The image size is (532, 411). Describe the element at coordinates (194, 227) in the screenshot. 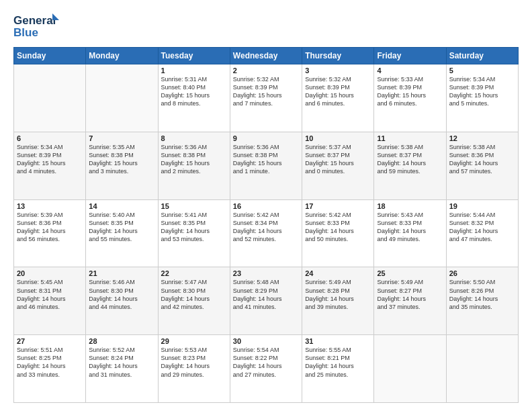

I see `day-info: Sunrise: 5:41 AM Sunset: 8:35 PM Dayligh…` at that location.